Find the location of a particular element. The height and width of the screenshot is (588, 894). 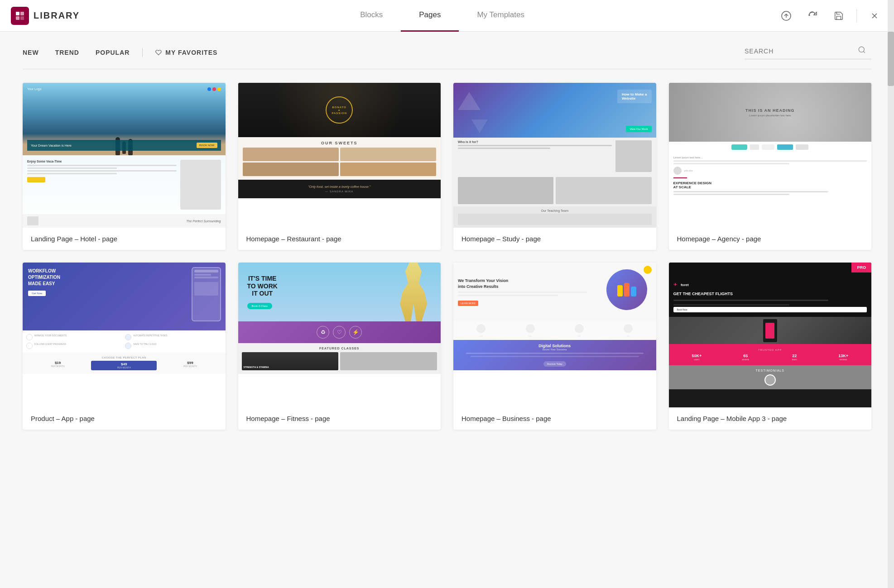

filter-bar: NEW TREND POPULAR MY FAVORITES is located at coordinates (447, 57).